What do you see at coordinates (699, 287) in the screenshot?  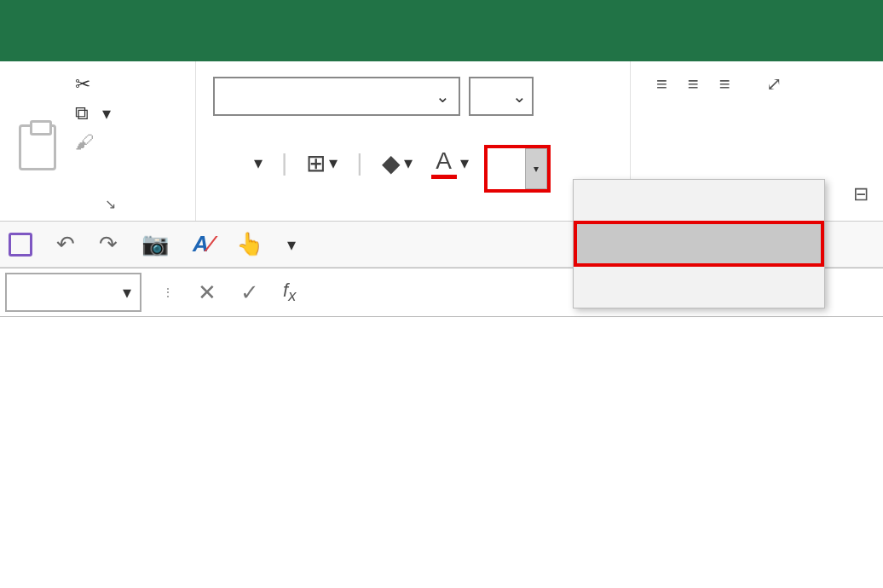 I see `menu-pinyin-settings` at bounding box center [699, 287].